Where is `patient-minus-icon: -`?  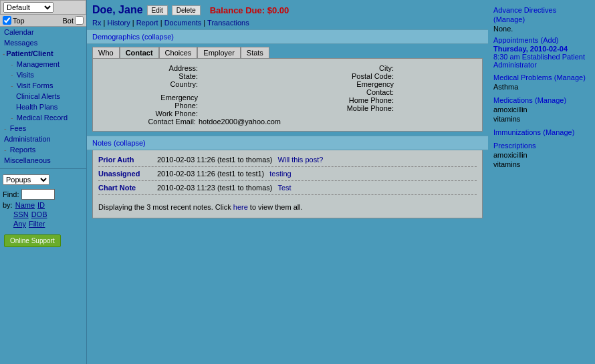 patient-minus-icon: - is located at coordinates (4, 53).